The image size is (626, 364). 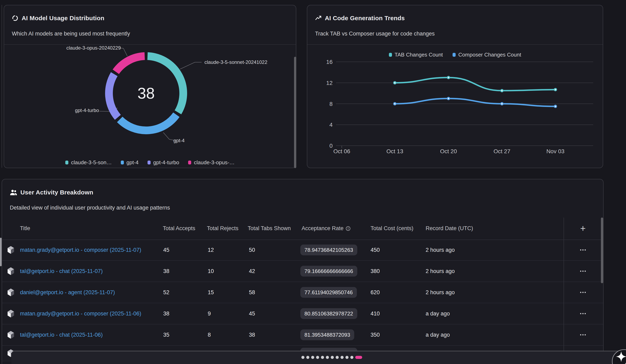 What do you see at coordinates (150, 162) in the screenshot?
I see `donut-legend: claude-3-5-son…gpt-4gpt-4-turboclaude-3-…` at bounding box center [150, 162].